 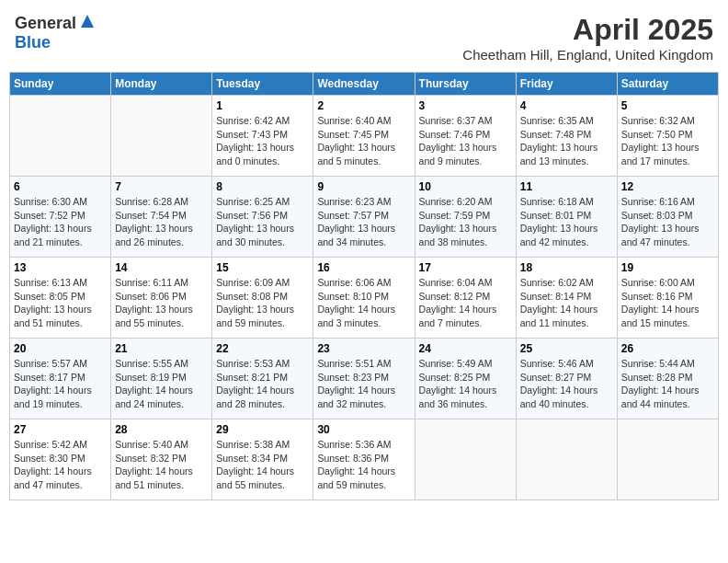 I want to click on calendar-day-cell: 14Sunrise: 6:11 AMSunset: 8:06 PMDayligh…, so click(x=162, y=298).